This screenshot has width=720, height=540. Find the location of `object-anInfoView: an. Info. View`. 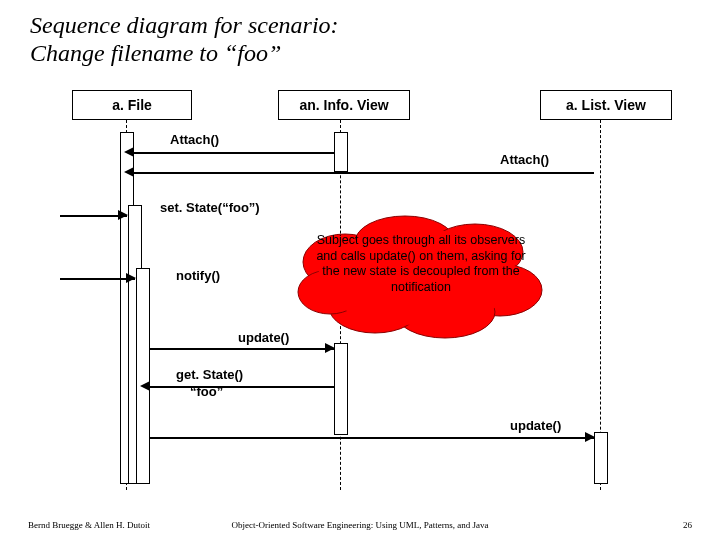

object-anInfoView: an. Info. View is located at coordinates (344, 105).